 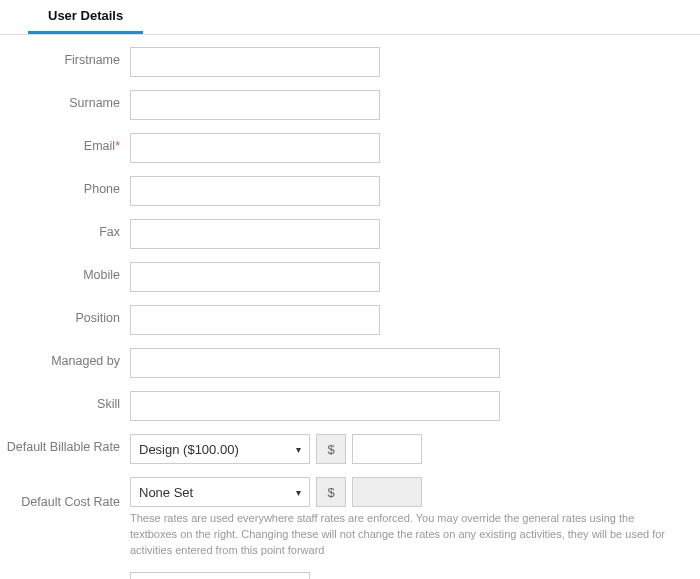 What do you see at coordinates (65, 272) in the screenshot?
I see `label-mobile: Mobile` at bounding box center [65, 272].